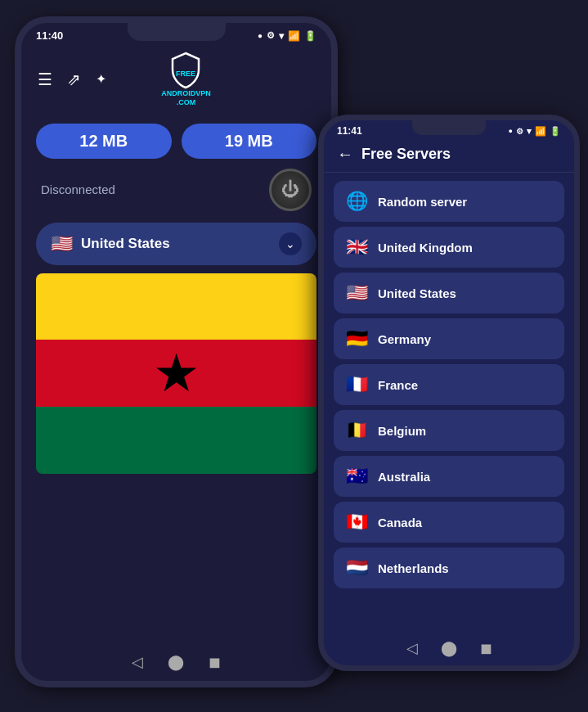 The height and width of the screenshot is (712, 588). I want to click on server-name-label: Random server, so click(422, 201).